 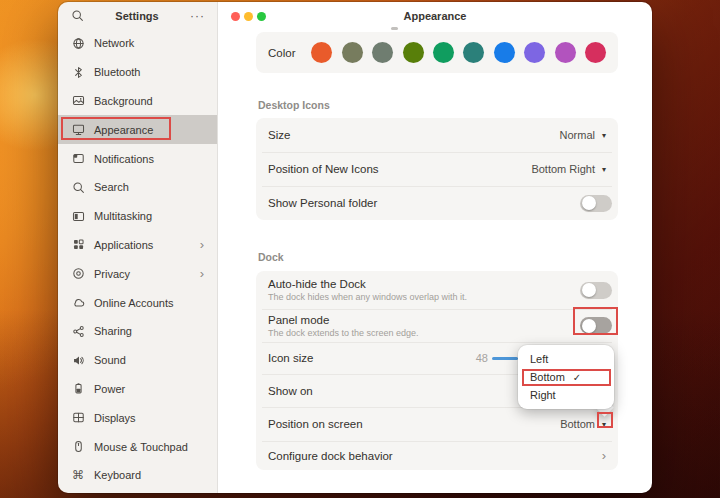 What do you see at coordinates (344, 333) in the screenshot?
I see `row-subtitle: The dock extends to the screen edge.` at bounding box center [344, 333].